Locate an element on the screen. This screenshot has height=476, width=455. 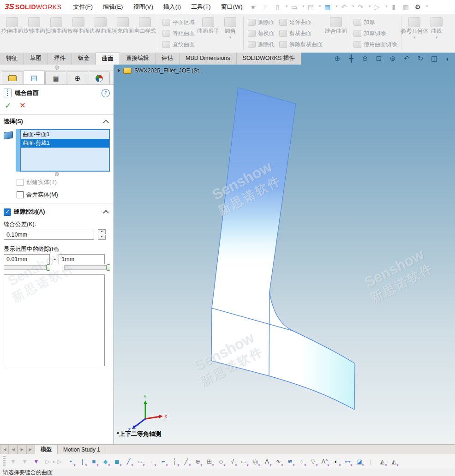
tab-property-manager: ▤ is located at coordinates (34, 77).